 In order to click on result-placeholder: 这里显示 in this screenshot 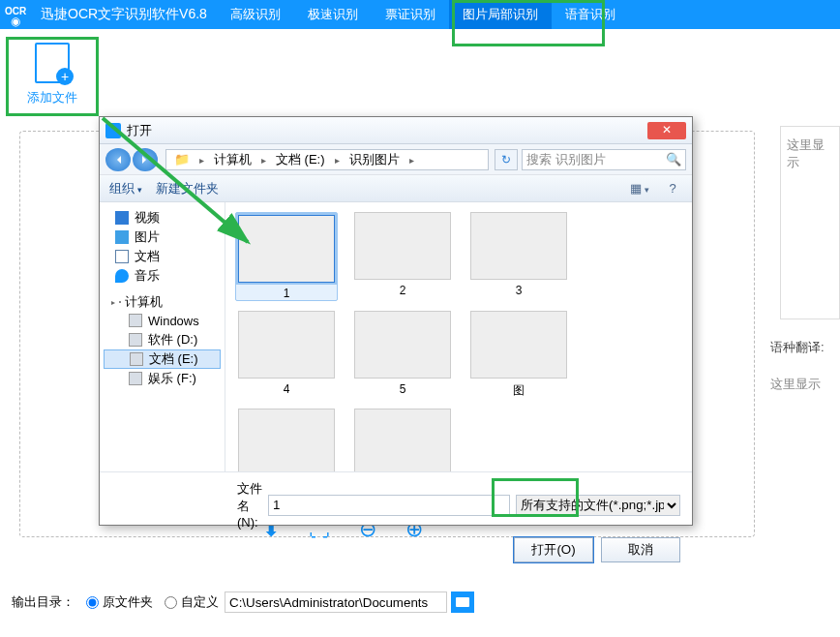, I will do `click(805, 153)`.